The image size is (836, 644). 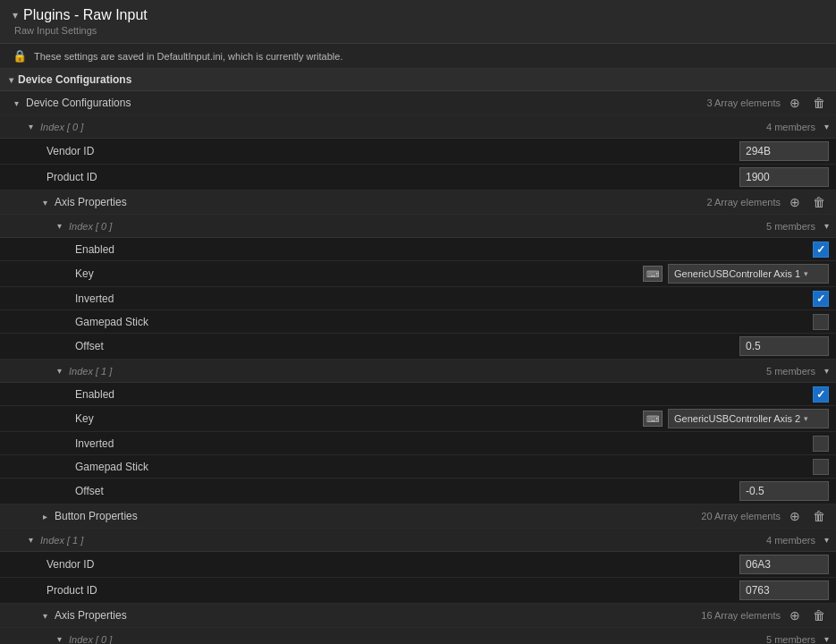 What do you see at coordinates (740, 615) in the screenshot?
I see `axis1-array-count: 16 Array elements` at bounding box center [740, 615].